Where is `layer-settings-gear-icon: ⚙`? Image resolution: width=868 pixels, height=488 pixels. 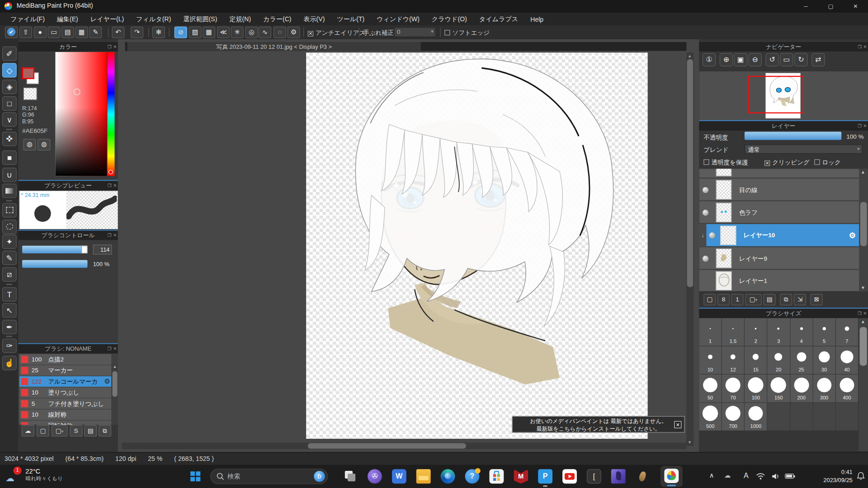
layer-settings-gear-icon: ⚙ is located at coordinates (853, 235).